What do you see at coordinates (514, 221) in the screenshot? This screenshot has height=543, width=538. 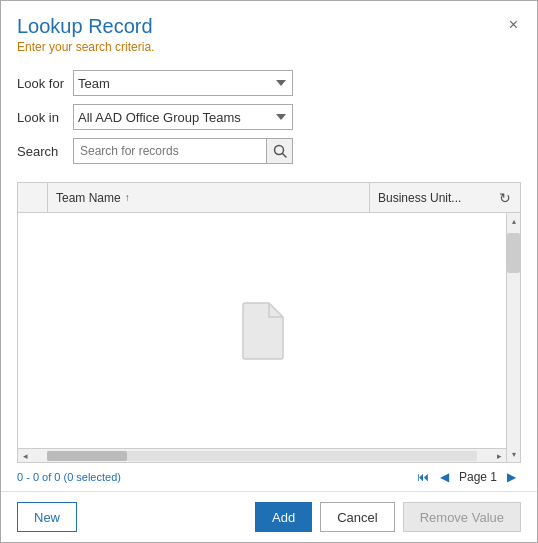 I see `scroll-up-button: ▴` at bounding box center [514, 221].